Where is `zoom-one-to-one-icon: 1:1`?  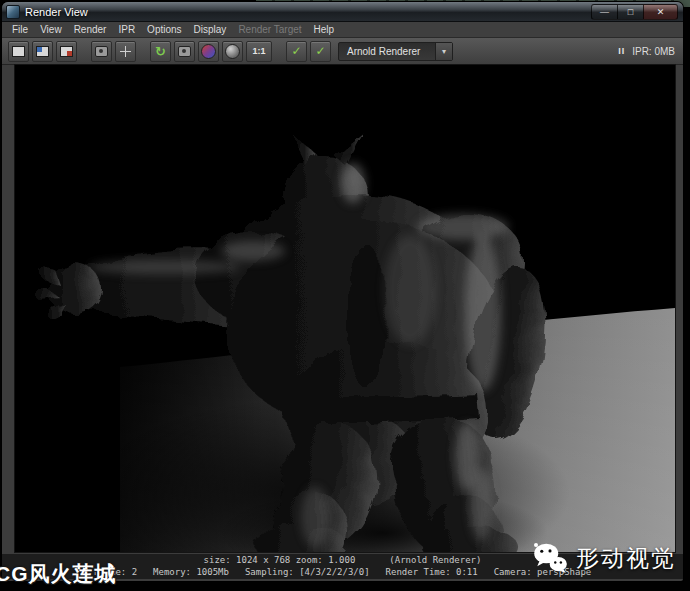
zoom-one-to-one-icon: 1:1 is located at coordinates (259, 52).